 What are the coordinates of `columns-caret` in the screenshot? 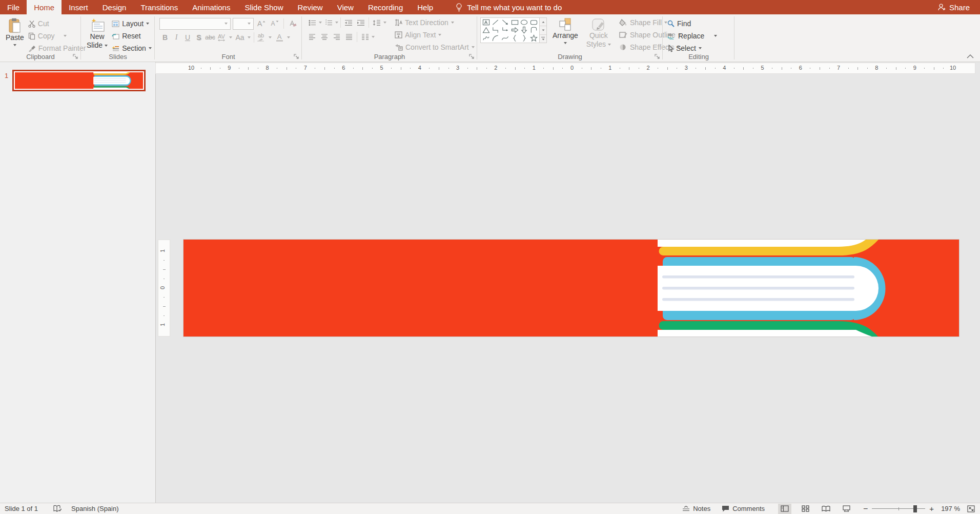 It's located at (373, 37).